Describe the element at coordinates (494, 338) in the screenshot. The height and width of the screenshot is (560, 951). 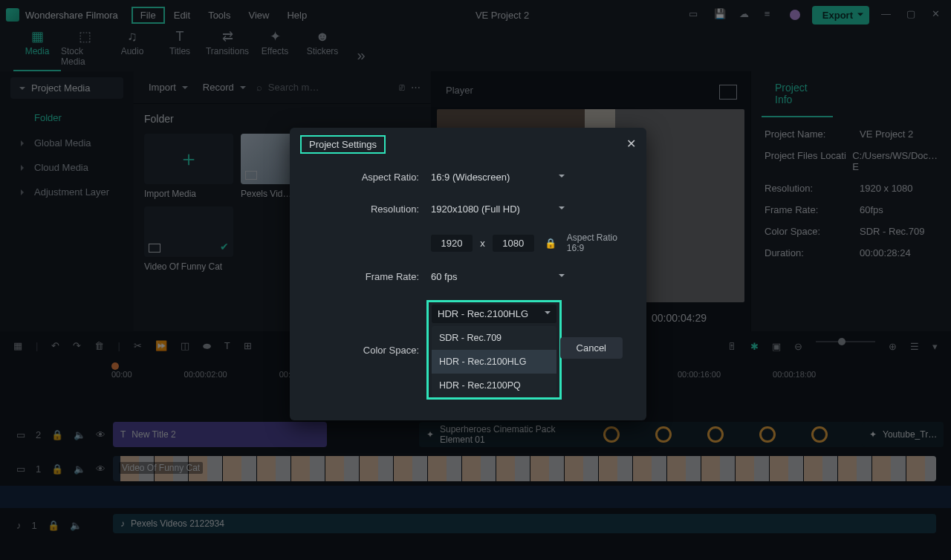
I see `color-space-option-sdr: SDR - Rec.709` at that location.